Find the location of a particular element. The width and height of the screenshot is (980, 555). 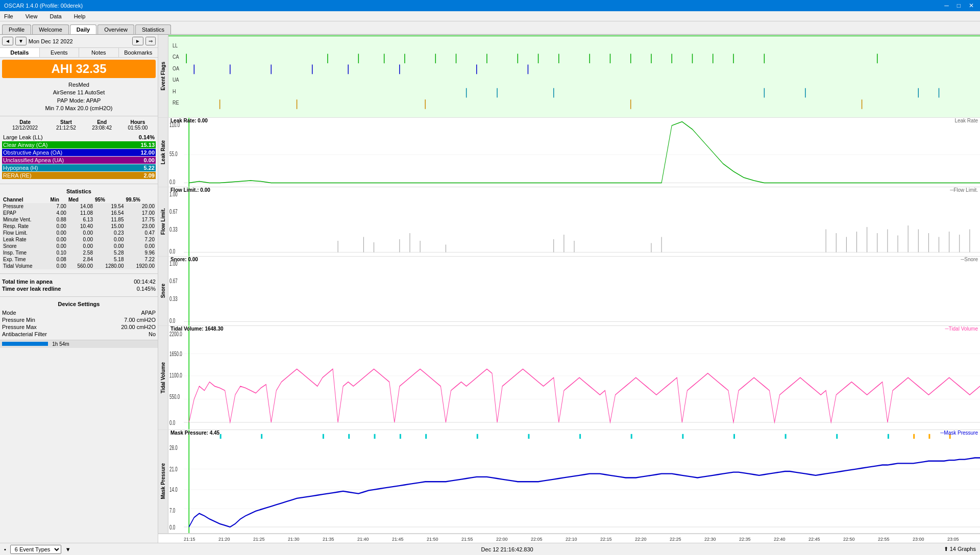

svg-text: RE is located at coordinates (176, 103).